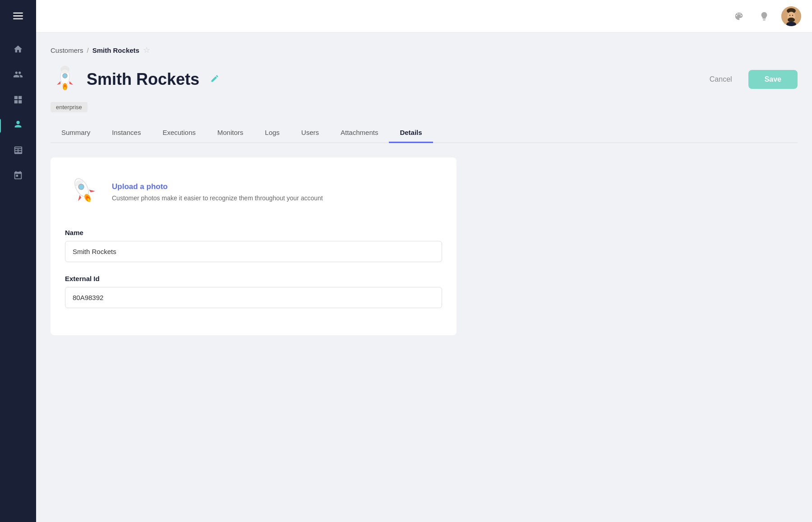 The height and width of the screenshot is (522, 812). Describe the element at coordinates (83, 192) in the screenshot. I see `upload-rocket-icon` at that location.